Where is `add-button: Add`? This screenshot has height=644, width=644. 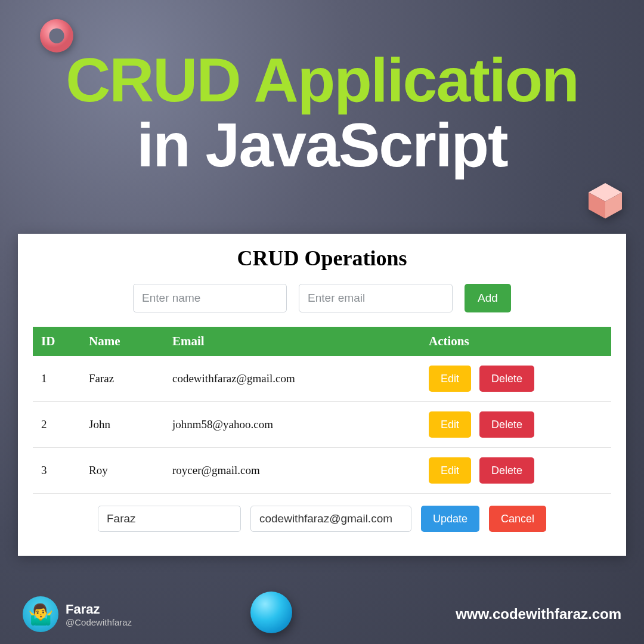 add-button: Add is located at coordinates (488, 298).